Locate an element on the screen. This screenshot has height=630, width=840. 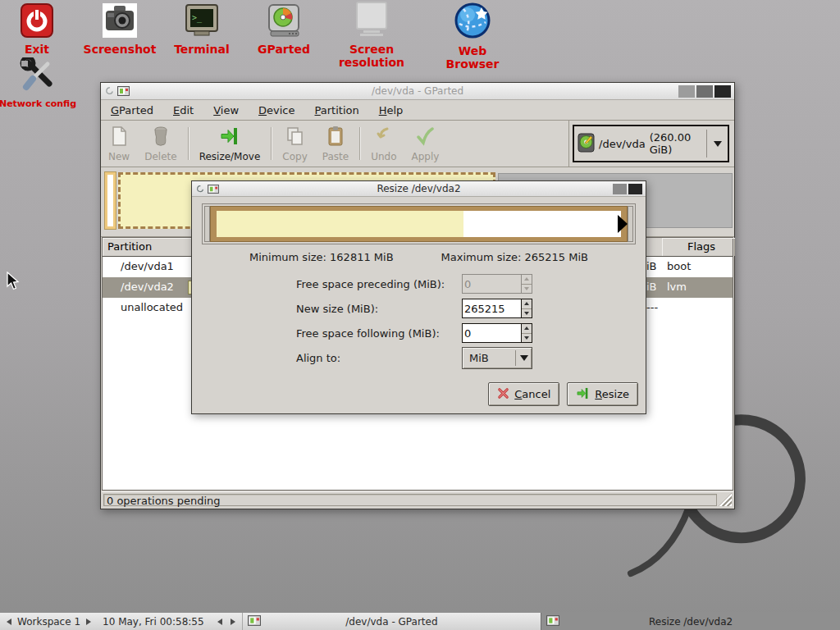
workspace-prev-icon is located at coordinates (9, 622).